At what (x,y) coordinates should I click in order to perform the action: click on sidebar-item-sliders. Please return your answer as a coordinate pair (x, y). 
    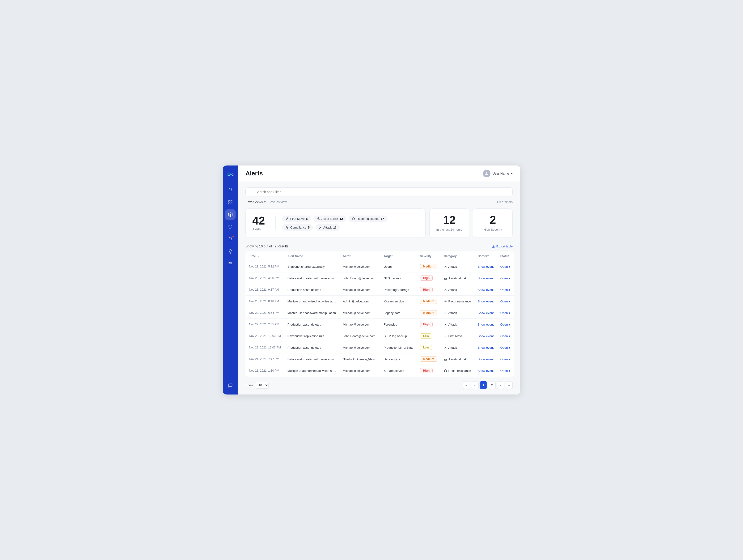
    Looking at the image, I should click on (230, 264).